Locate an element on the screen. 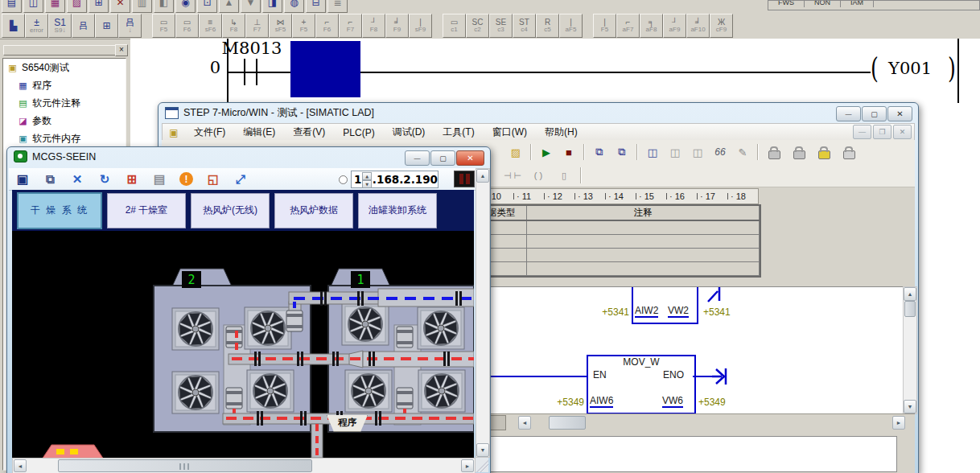  menu-文件(F): 文件(F) is located at coordinates (209, 132).